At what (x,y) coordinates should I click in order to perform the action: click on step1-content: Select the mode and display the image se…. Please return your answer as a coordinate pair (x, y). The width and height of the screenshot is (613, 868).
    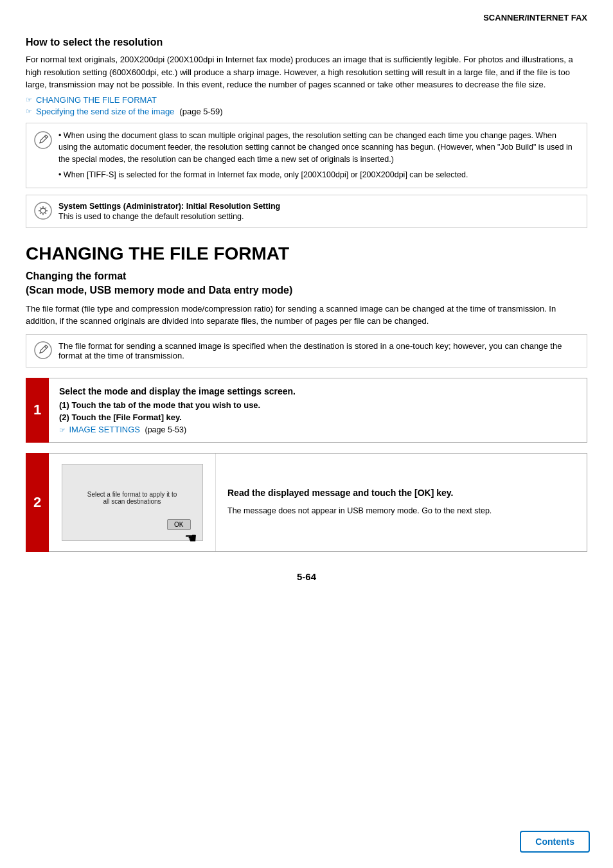
    Looking at the image, I should click on (318, 410).